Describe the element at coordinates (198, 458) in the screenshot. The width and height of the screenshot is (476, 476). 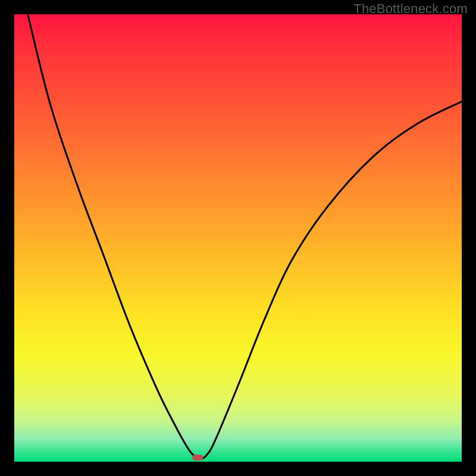
I see `minimum-marker` at that location.